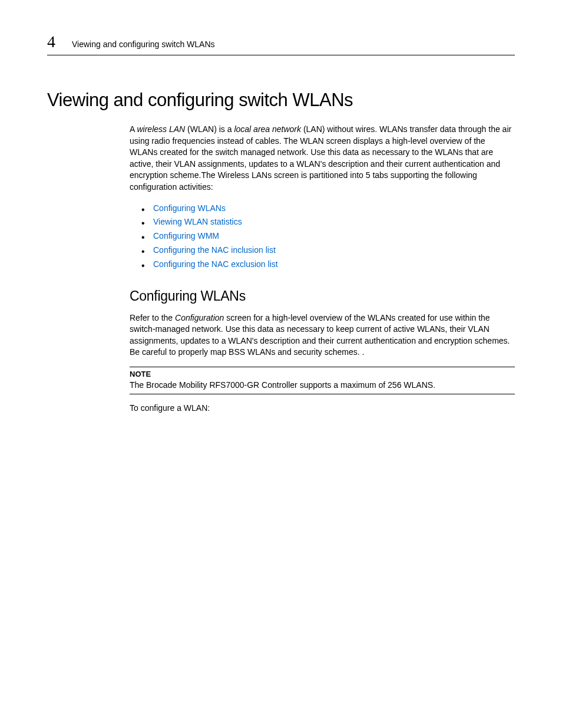 Image resolution: width=562 pixels, height=728 pixels. What do you see at coordinates (322, 409) in the screenshot?
I see `closing-text: To configure a WLAN:` at bounding box center [322, 409].